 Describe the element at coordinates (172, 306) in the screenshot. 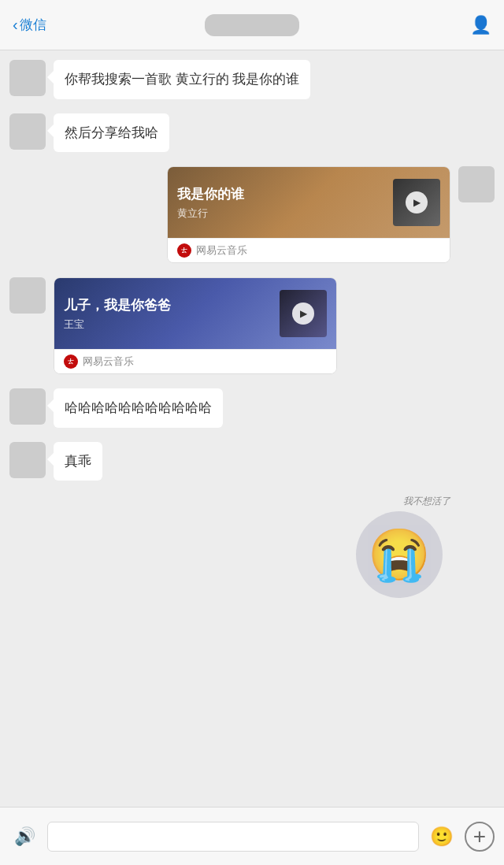

I see `music-card-title: 儿子，我是你爸爸` at that location.